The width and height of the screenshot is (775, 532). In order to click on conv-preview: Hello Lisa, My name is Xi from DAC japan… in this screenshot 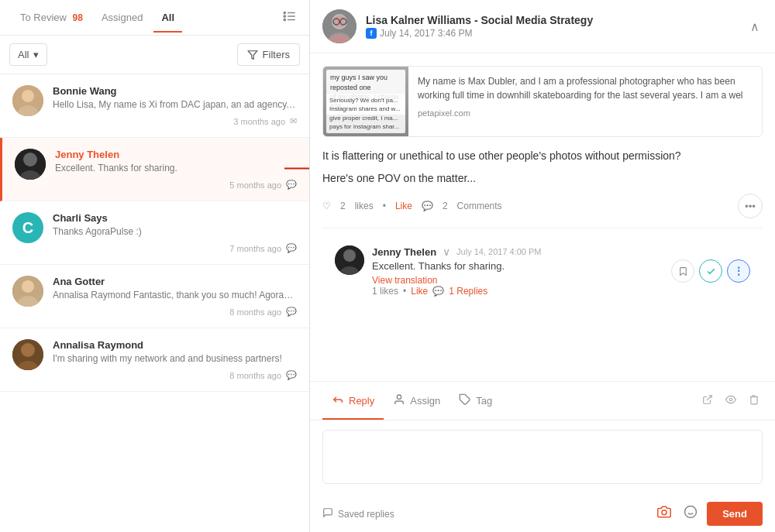, I will do `click(175, 105)`.